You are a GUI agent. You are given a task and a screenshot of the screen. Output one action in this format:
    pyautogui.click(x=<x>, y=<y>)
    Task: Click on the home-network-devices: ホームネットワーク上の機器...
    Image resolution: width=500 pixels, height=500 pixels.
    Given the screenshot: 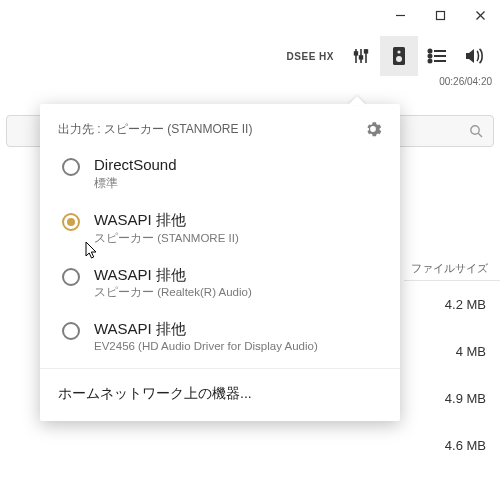 What is the action you would take?
    pyautogui.click(x=220, y=394)
    